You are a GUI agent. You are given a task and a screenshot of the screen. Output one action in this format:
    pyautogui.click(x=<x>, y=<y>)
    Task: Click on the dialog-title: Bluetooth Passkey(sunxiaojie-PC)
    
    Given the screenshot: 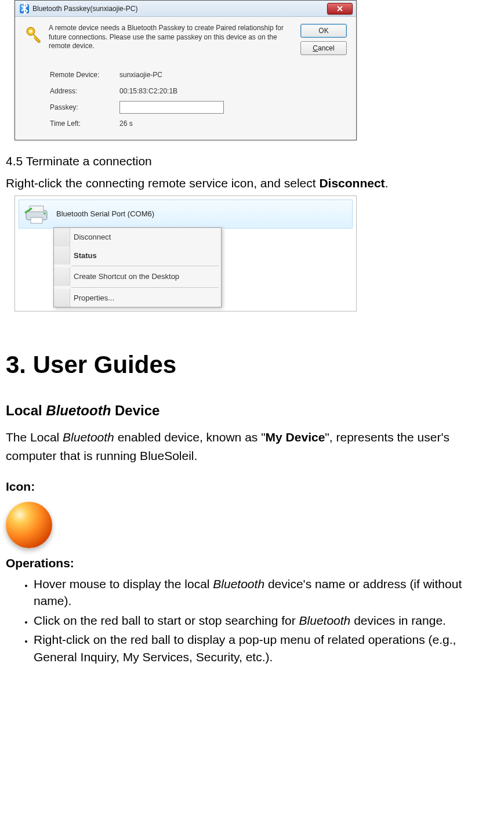 What is the action you would take?
    pyautogui.click(x=85, y=9)
    